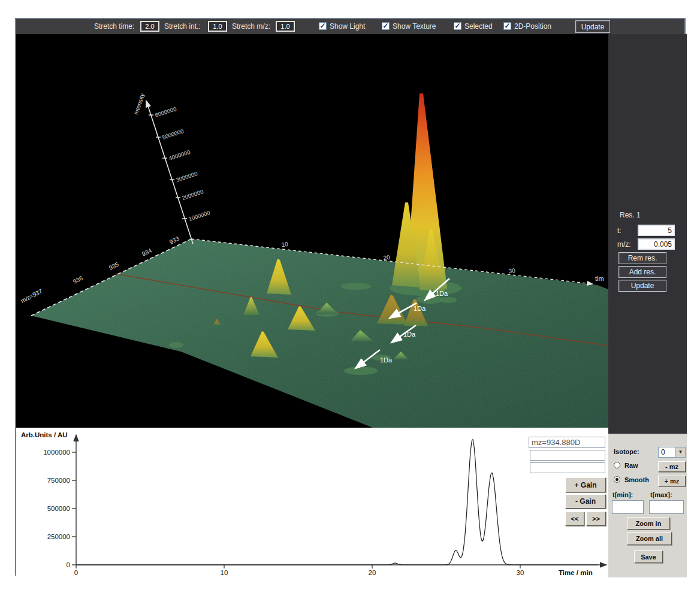  Describe the element at coordinates (650, 539) in the screenshot. I see `zoom-all-button: Zoom all` at that location.